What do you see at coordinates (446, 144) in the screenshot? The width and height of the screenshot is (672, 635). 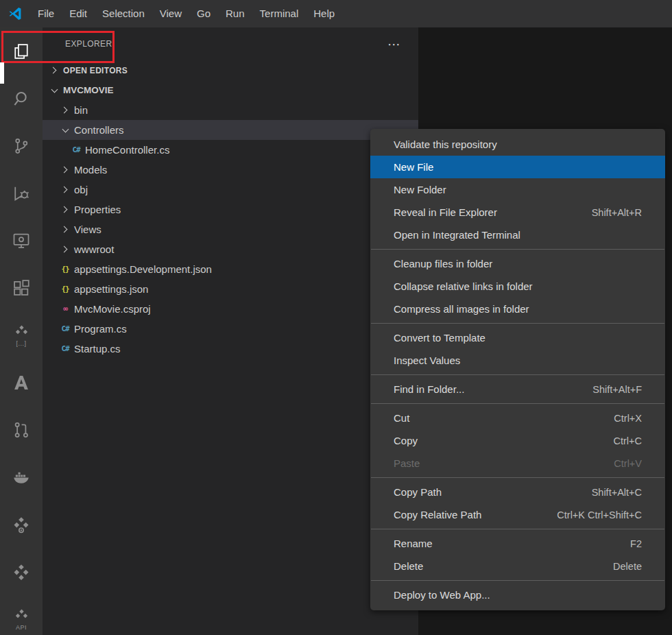 I see `menu-item-label: Validate this repository` at bounding box center [446, 144].